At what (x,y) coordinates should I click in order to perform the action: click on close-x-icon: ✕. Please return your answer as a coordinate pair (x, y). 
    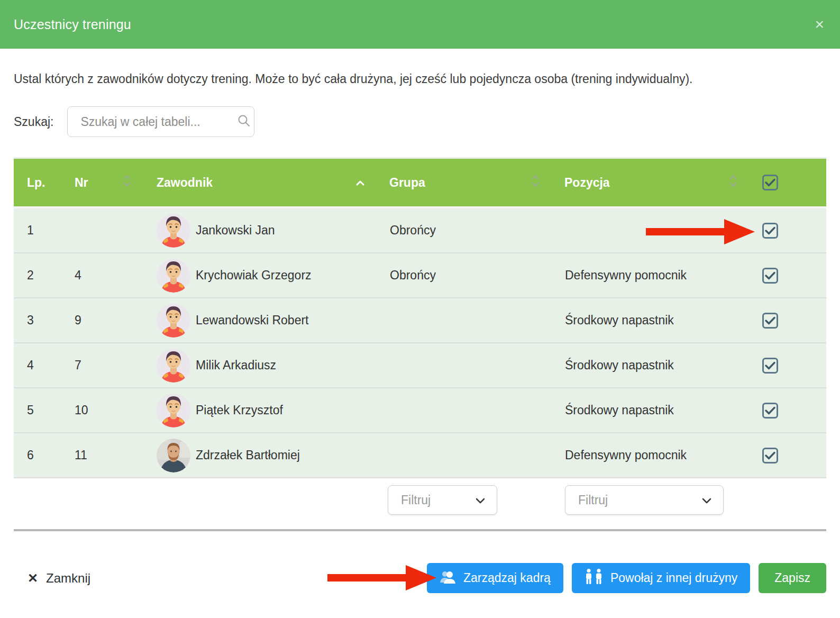
    Looking at the image, I should click on (33, 578).